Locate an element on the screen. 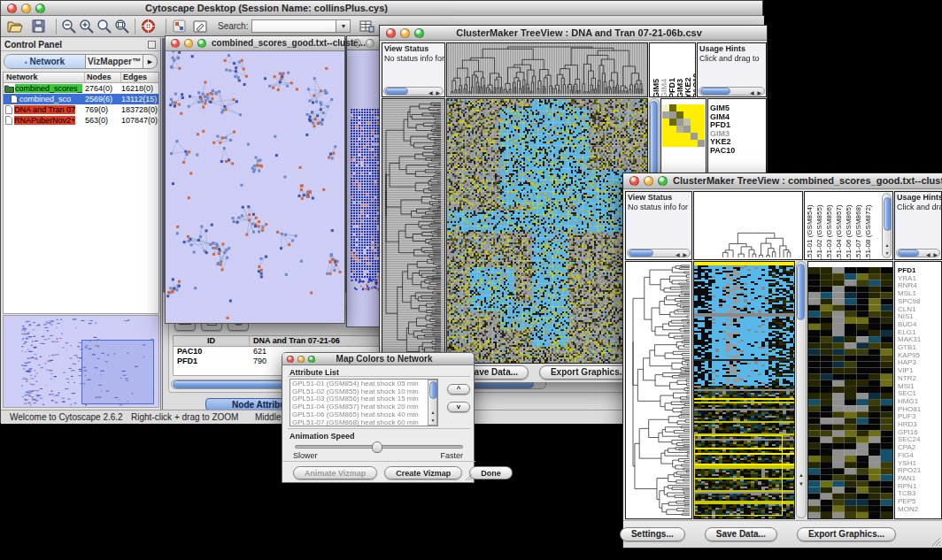 The image size is (942, 560). tv1-gene-dendrogram is located at coordinates (413, 231).